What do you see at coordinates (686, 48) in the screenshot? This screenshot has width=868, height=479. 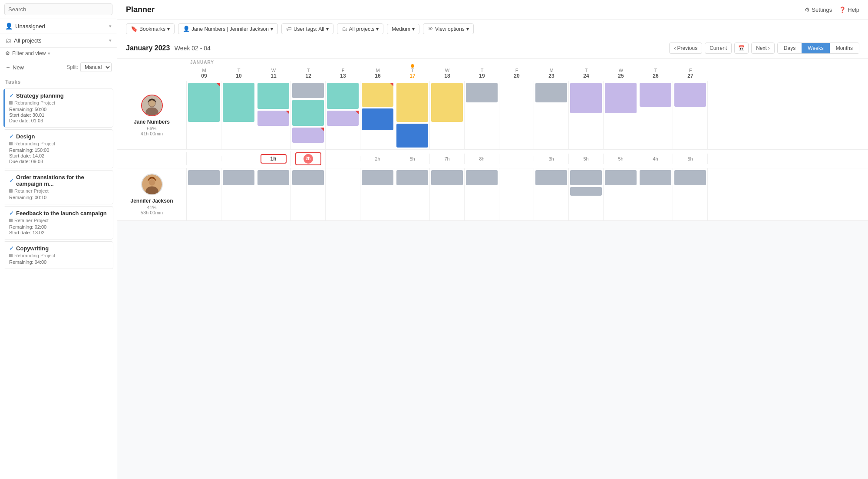 I see `prev-button: ‹ Previous` at bounding box center [686, 48].